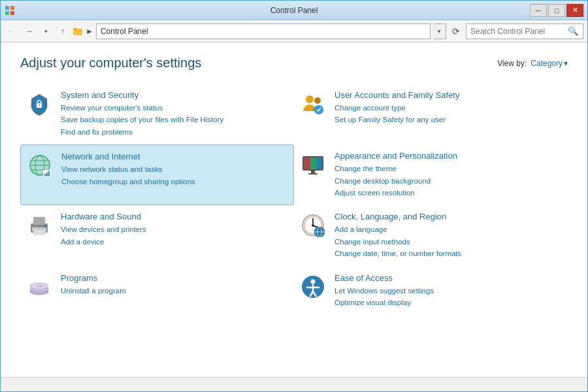 The width and height of the screenshot is (588, 392). What do you see at coordinates (566, 63) in the screenshot?
I see `view-by-arrow: ▾` at bounding box center [566, 63].